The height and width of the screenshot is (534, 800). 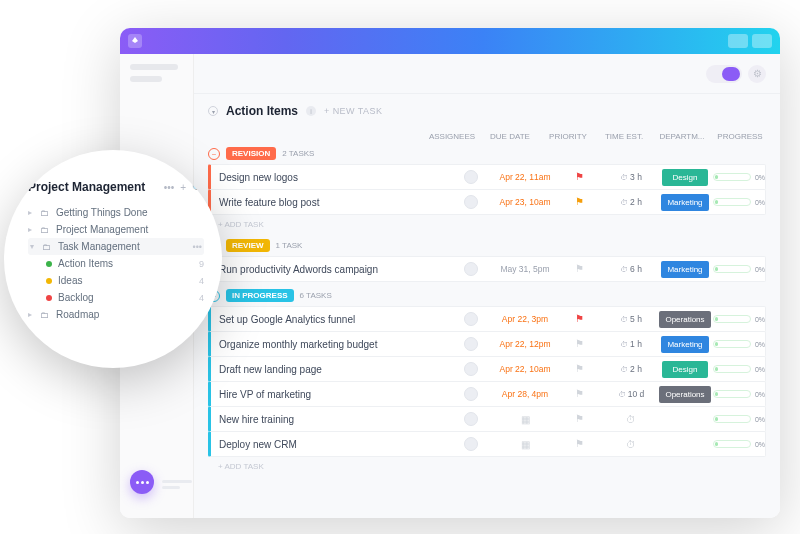 What do you see at coordinates (487, 344) in the screenshot?
I see `task-row: Organize monthly marketing budget Apr 22…` at bounding box center [487, 344].